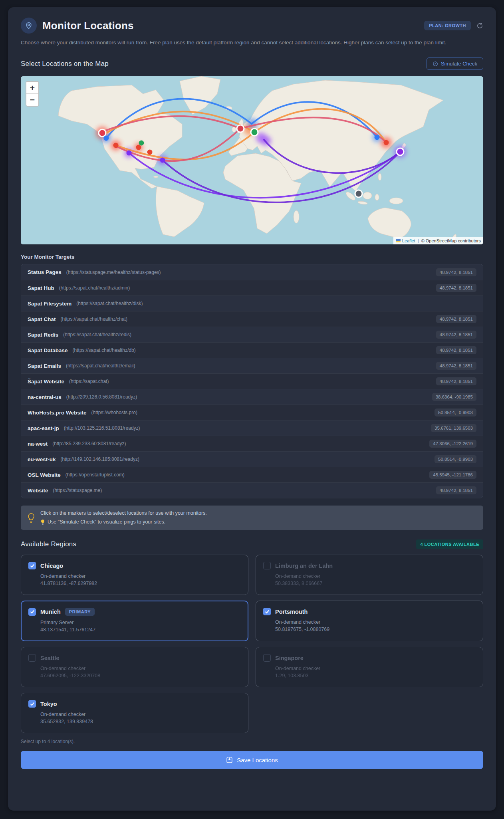 The height and width of the screenshot is (819, 504). I want to click on table-row: Šapat Website(https://sapat.chat)48.9742…, so click(252, 381).